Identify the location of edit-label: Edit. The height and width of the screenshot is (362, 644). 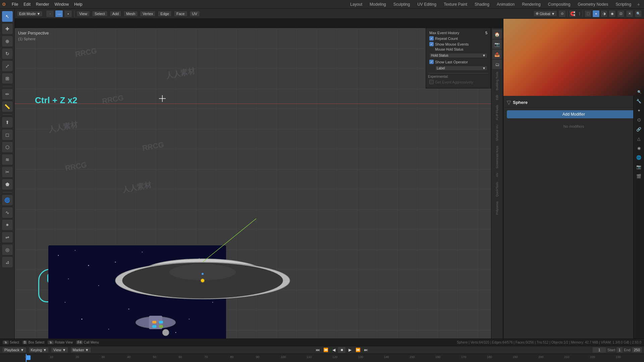
(497, 98).